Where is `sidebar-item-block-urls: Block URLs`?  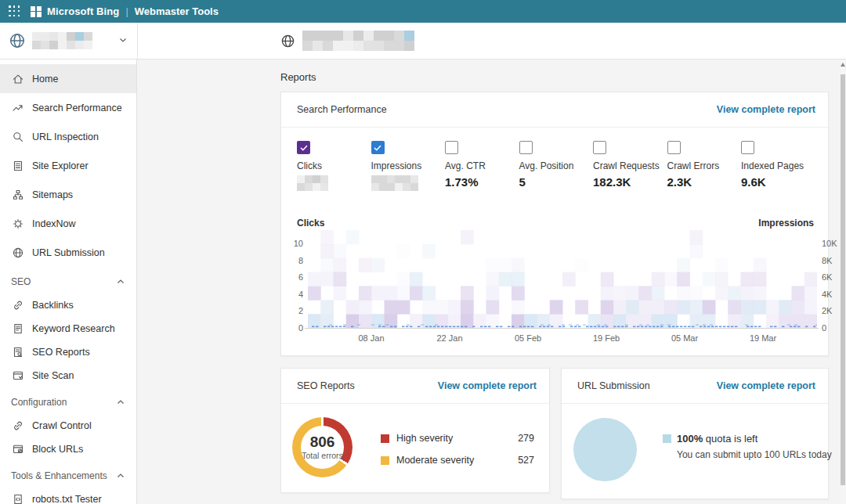 sidebar-item-block-urls: Block URLs is located at coordinates (68, 449).